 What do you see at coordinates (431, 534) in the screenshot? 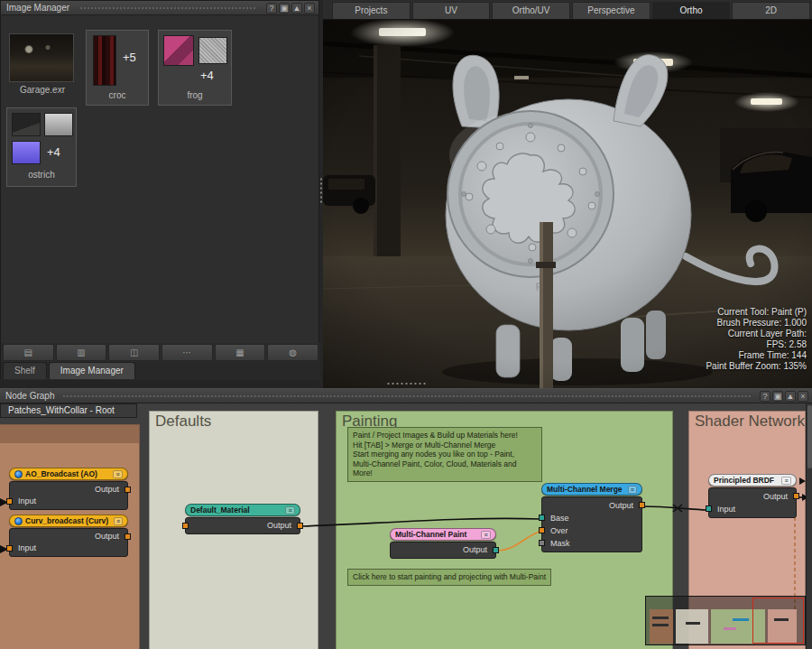
I see `node-title: Multi-Channel Paint` at bounding box center [431, 534].